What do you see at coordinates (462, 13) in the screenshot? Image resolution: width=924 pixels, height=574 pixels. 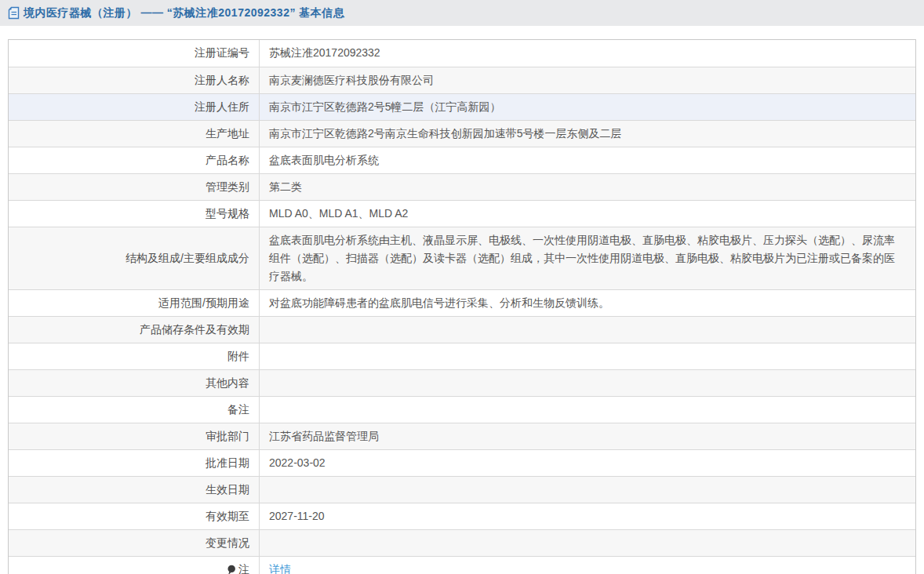 I see `page-header: 境内医疗器械（注册） —— “苏械注准20172092332” 基本信息` at bounding box center [462, 13].